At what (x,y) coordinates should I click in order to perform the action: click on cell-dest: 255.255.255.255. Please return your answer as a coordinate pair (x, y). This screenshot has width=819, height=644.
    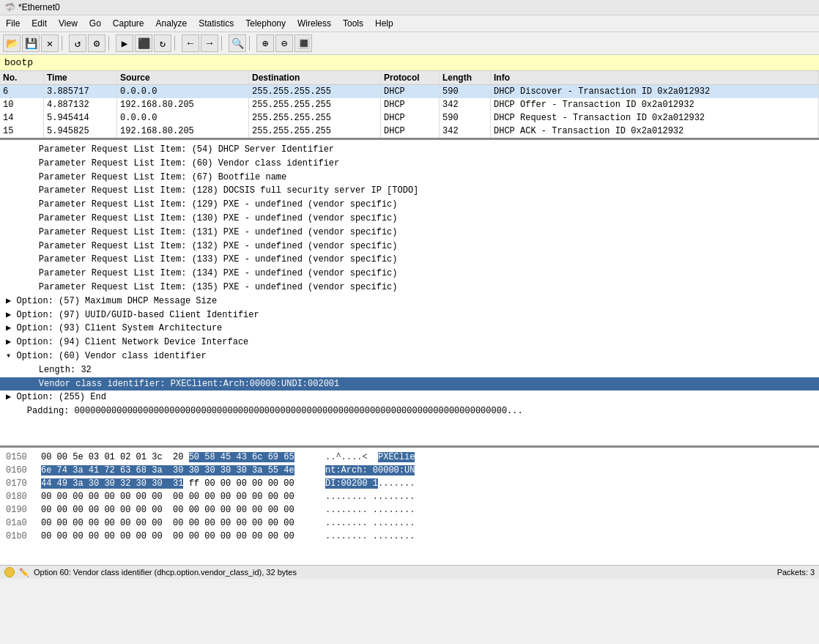
    Looking at the image, I should click on (315, 131).